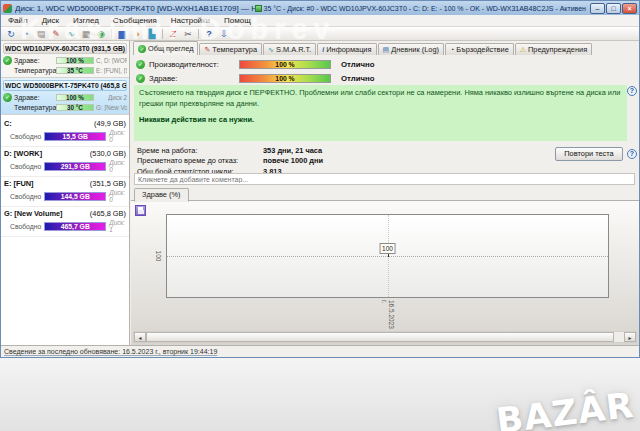 The width and height of the screenshot is (640, 431). What do you see at coordinates (23, 154) in the screenshot?
I see `partition-label: D: [WORK]` at bounding box center [23, 154].